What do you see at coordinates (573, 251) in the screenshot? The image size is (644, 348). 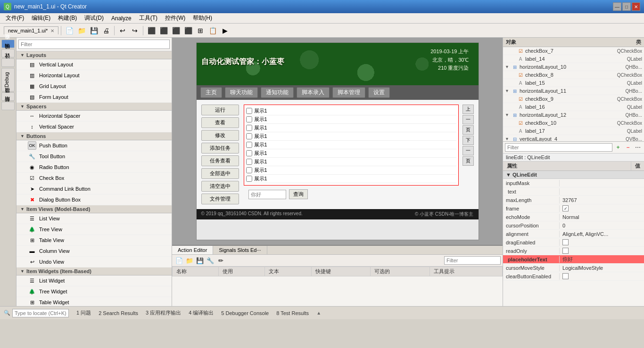 I see `prop-readonly: readOnly` at bounding box center [573, 251].